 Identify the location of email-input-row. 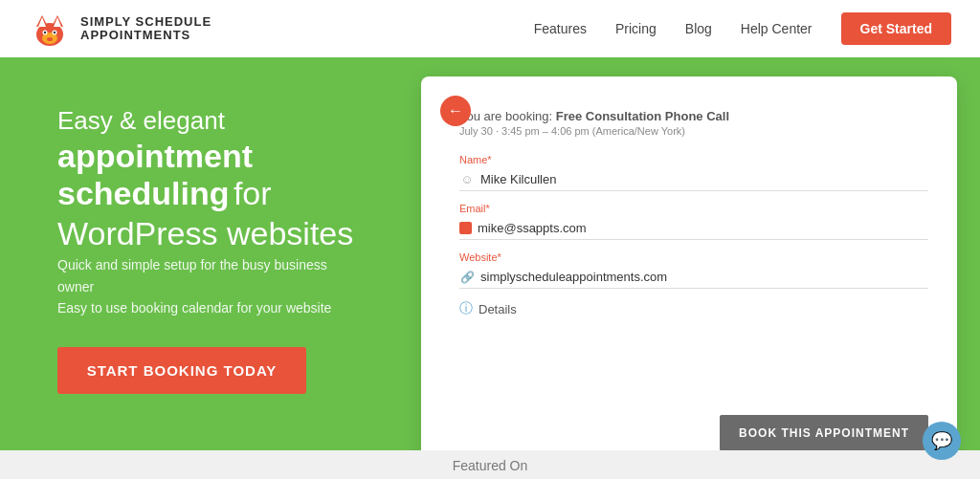
(694, 229).